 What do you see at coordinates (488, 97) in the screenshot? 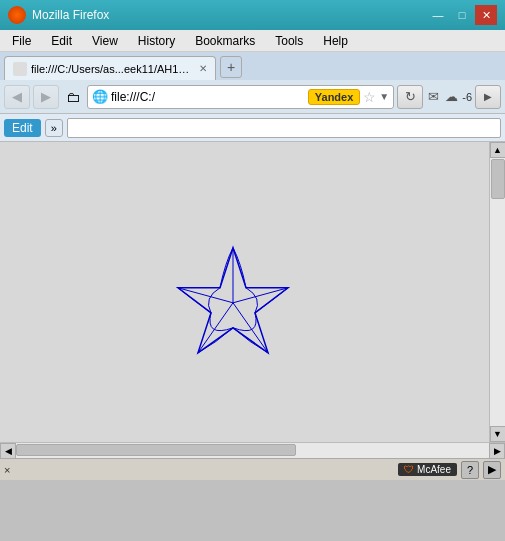
I see `nav-more-button: ▶` at bounding box center [488, 97].